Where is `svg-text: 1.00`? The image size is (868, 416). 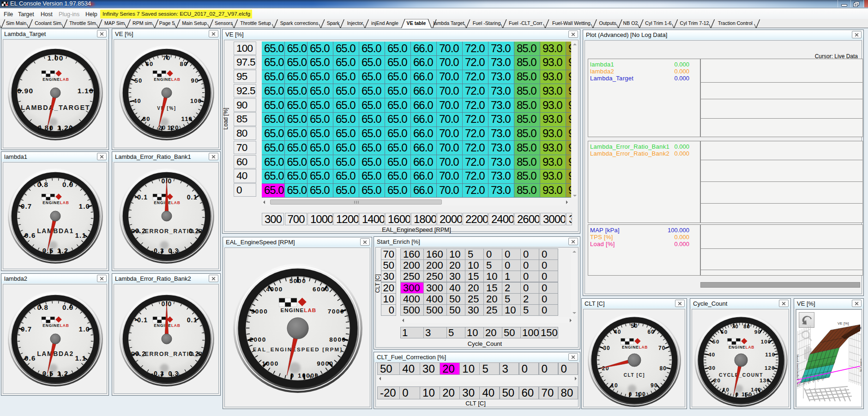
svg-text: 1.00 is located at coordinates (55, 58).